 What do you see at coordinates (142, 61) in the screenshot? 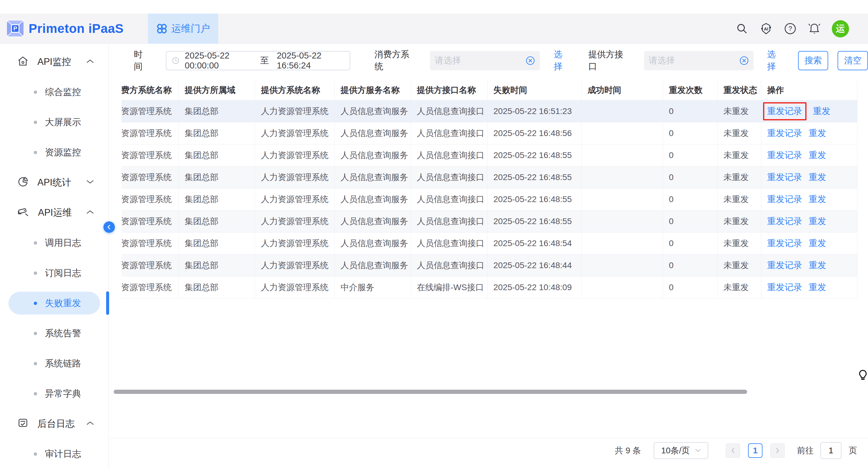
I see `time-filter-label: 时间` at bounding box center [142, 61].